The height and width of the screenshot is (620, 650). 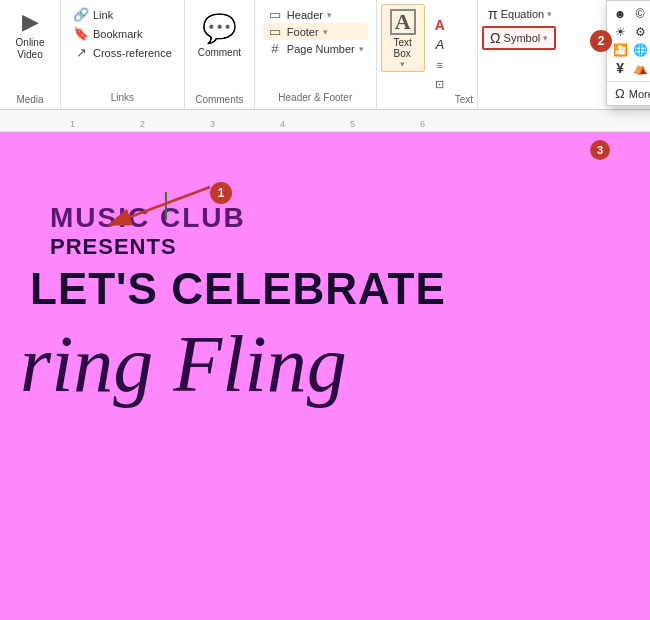 I want to click on symbol-button: Ω Symbol ▾, so click(x=519, y=38).